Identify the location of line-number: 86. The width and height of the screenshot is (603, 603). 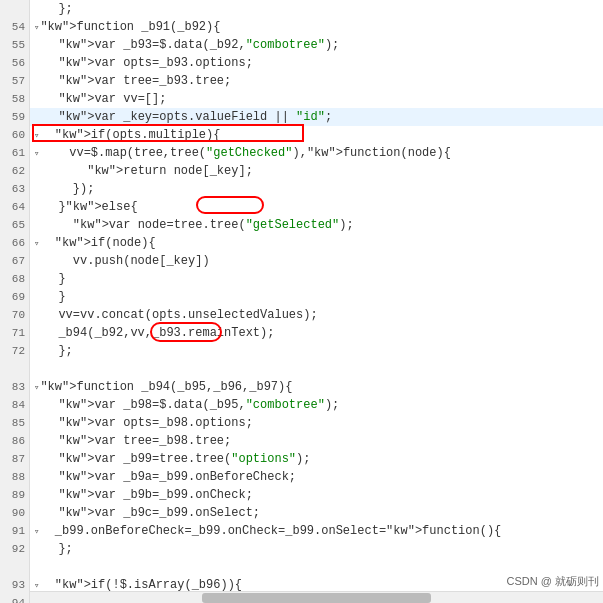
(14, 441).